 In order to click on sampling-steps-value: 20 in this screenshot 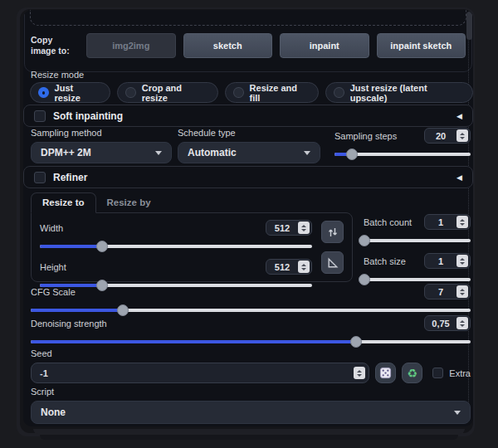, I will do `click(441, 136)`.